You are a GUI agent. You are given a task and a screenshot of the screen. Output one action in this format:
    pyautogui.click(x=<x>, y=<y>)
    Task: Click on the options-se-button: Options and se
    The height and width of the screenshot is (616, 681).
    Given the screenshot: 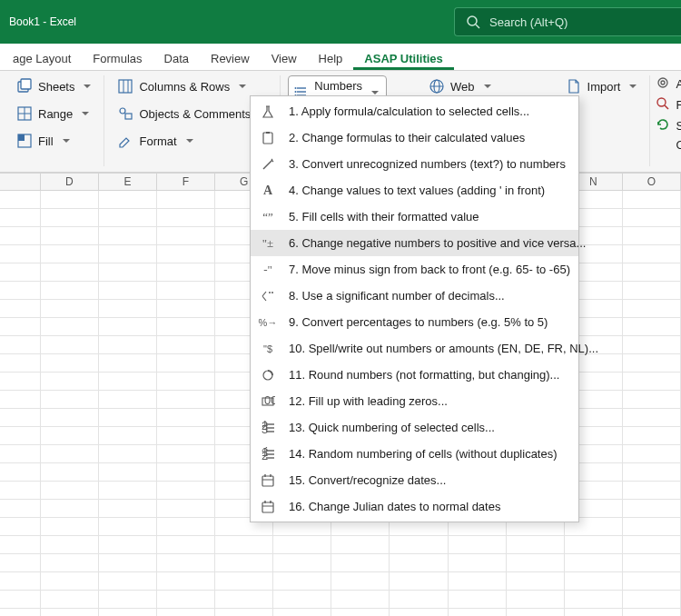 What is the action you would take?
    pyautogui.click(x=668, y=145)
    